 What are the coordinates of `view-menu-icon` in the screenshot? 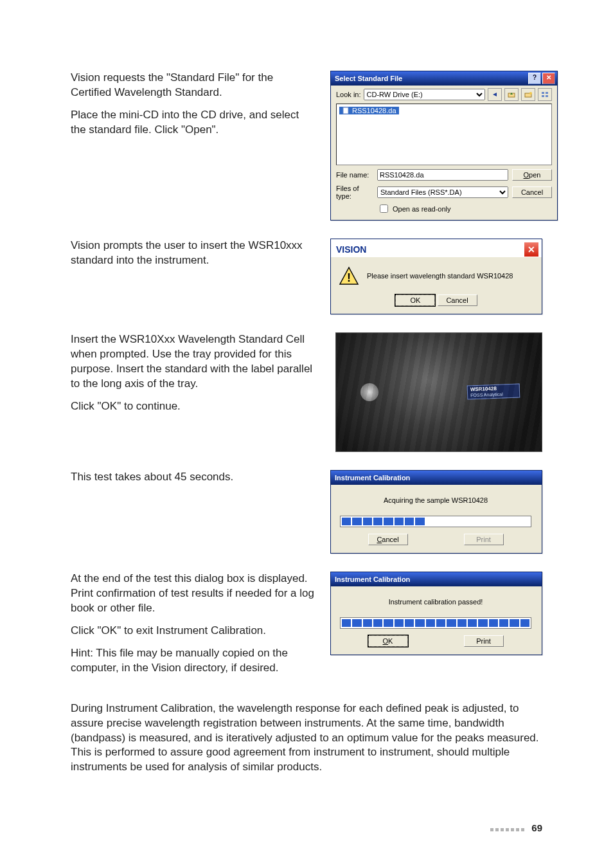 It's located at (545, 95).